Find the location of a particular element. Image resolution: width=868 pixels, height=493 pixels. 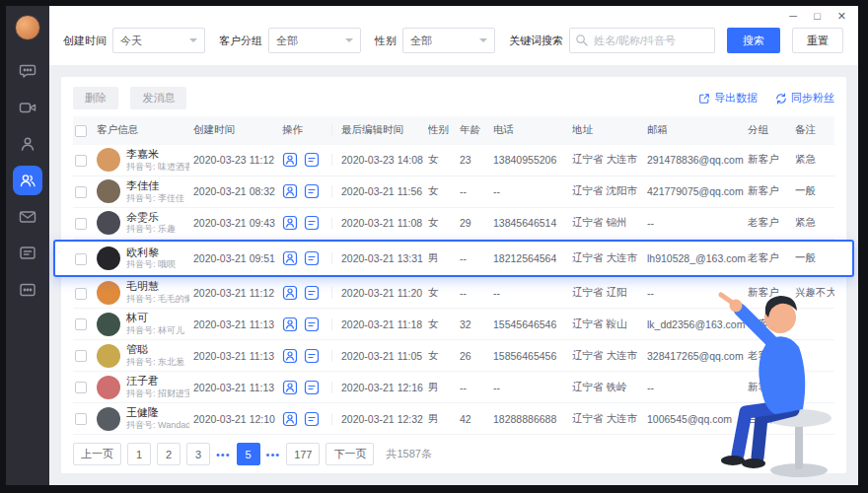

sidebar-item-video is located at coordinates (28, 107).